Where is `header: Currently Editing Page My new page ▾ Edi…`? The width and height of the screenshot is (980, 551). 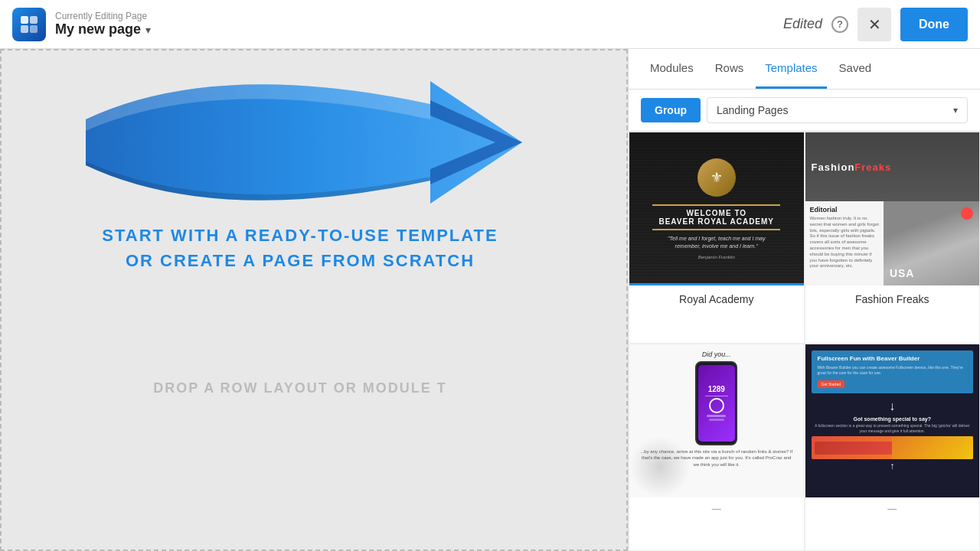
header: Currently Editing Page My new page ▾ Edi… is located at coordinates (490, 24).